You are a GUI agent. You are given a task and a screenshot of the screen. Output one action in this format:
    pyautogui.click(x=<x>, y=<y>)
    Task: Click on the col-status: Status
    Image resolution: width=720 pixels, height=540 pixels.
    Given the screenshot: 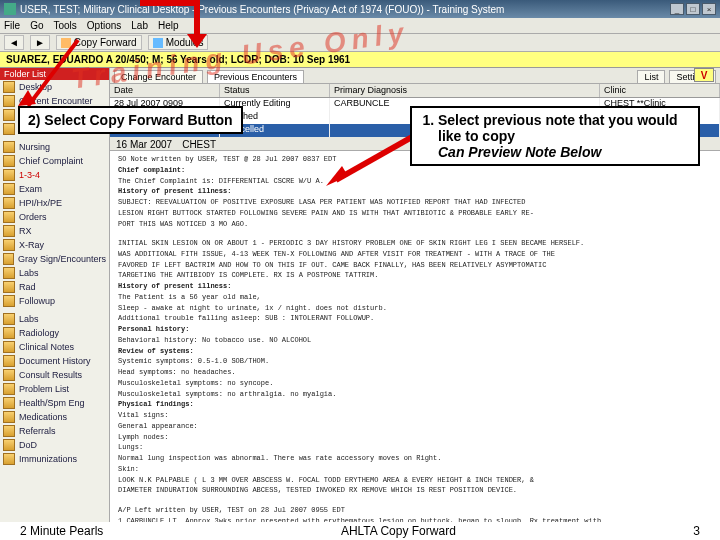 What is the action you would take?
    pyautogui.click(x=275, y=90)
    